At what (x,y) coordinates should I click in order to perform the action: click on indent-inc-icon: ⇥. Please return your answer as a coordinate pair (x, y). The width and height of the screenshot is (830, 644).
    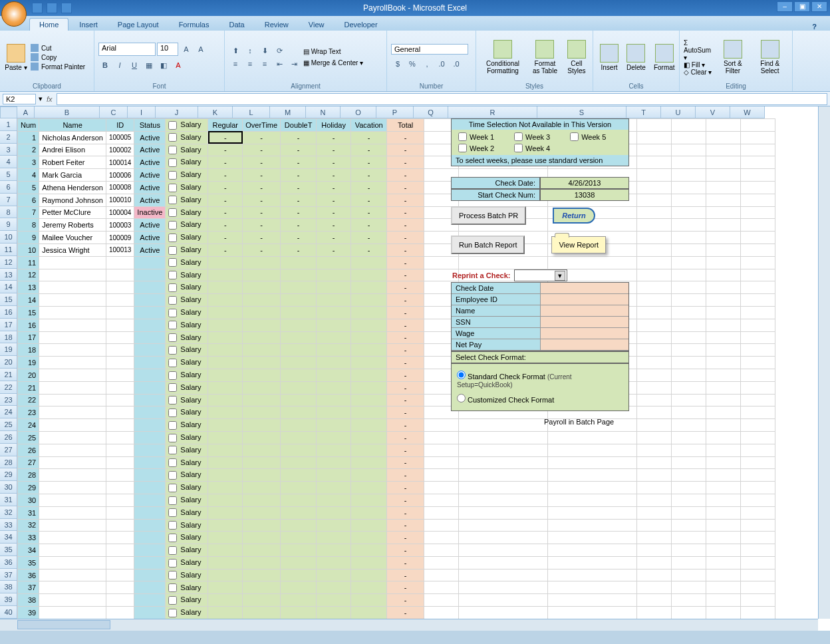
    Looking at the image, I should click on (294, 64).